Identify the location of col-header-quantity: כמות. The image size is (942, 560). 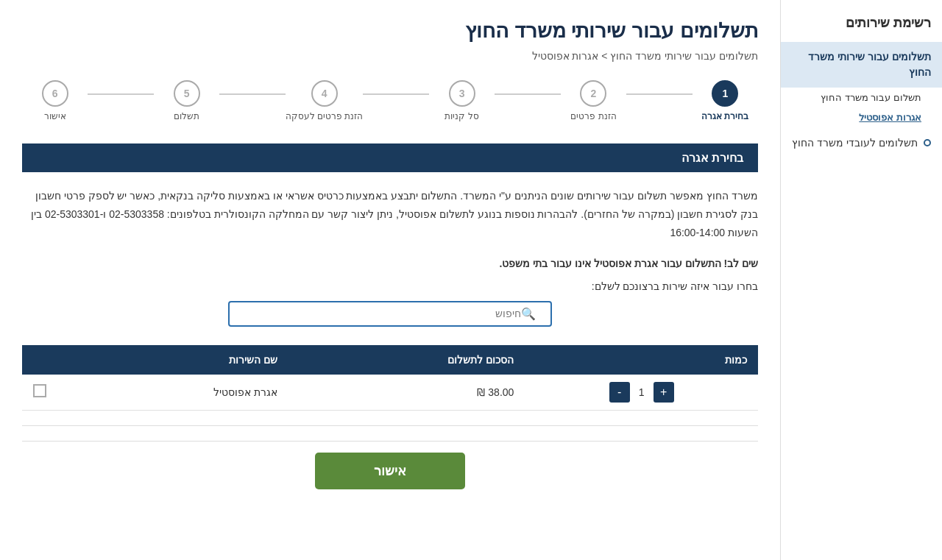
(642, 360).